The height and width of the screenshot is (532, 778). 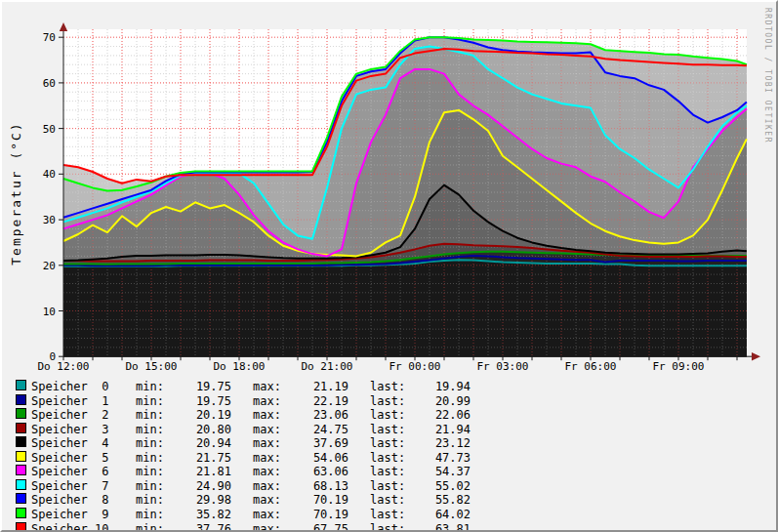 What do you see at coordinates (389, 430) in the screenshot?
I see `legend-row: Speicher 3min:20.80max:24.75last:21.94` at bounding box center [389, 430].